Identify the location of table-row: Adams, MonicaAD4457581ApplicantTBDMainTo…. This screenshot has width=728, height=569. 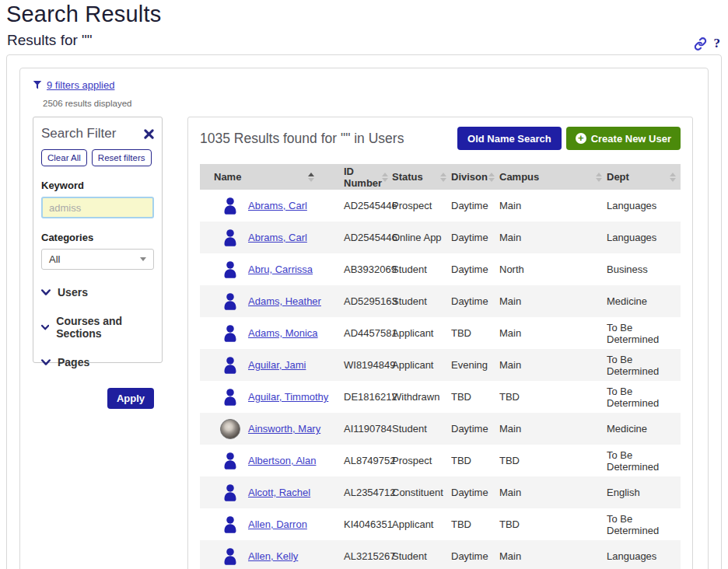
(440, 333).